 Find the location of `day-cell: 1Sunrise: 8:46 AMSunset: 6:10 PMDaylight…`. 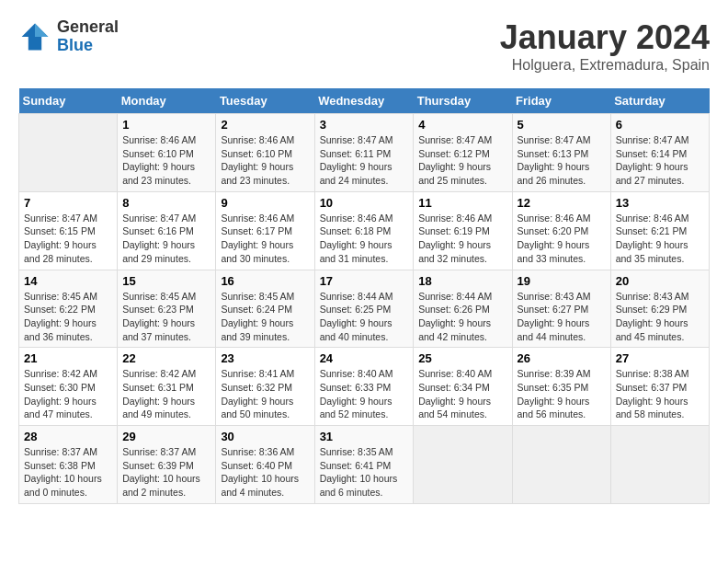

day-cell: 1Sunrise: 8:46 AMSunset: 6:10 PMDaylight… is located at coordinates (167, 153).